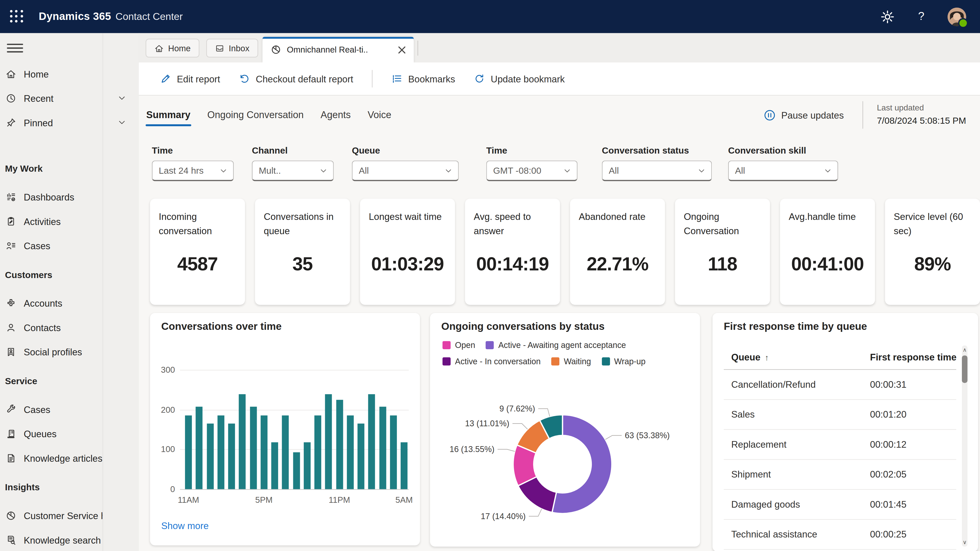  I want to click on table-row: Replacement 00:00:12, so click(840, 444).